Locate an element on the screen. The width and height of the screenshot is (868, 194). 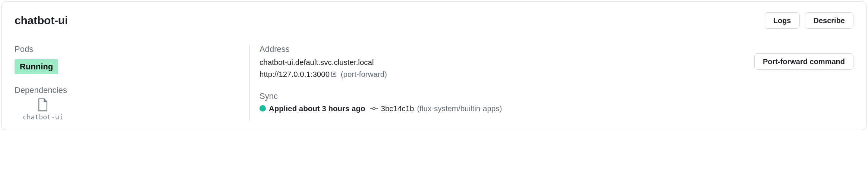
sync-source: (flux-system/builtin-apps) is located at coordinates (459, 109).